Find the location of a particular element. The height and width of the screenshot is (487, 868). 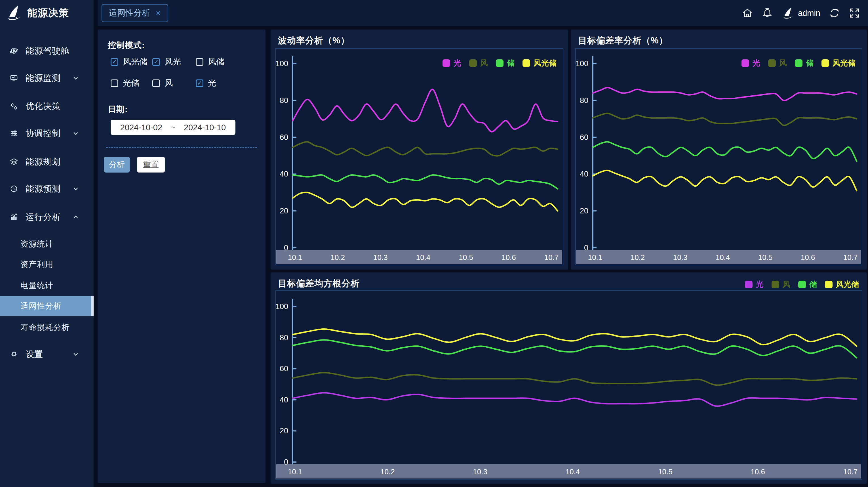

svg-text: 10.2 is located at coordinates (388, 472).